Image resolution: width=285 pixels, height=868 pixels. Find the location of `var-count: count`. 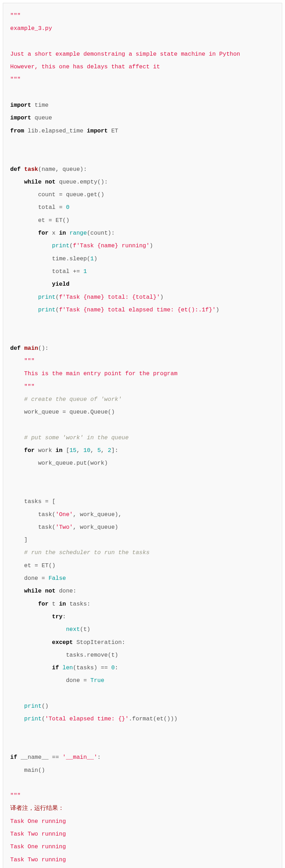

var-count: count is located at coordinates (47, 194).